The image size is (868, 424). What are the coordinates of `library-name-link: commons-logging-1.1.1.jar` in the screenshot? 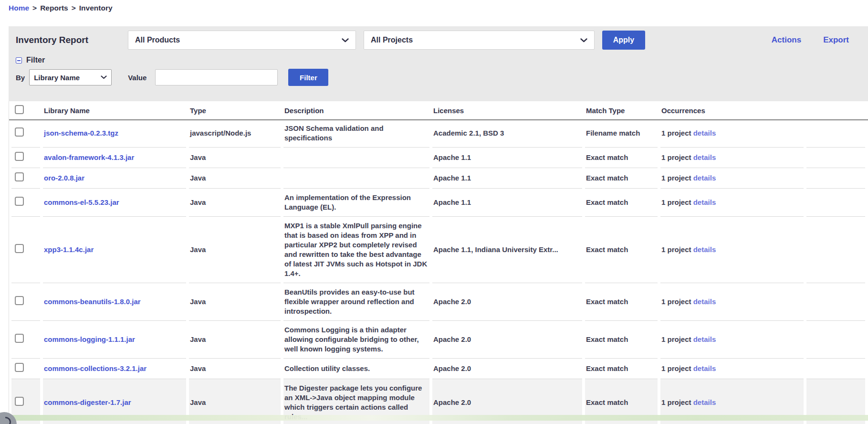 It's located at (90, 339).